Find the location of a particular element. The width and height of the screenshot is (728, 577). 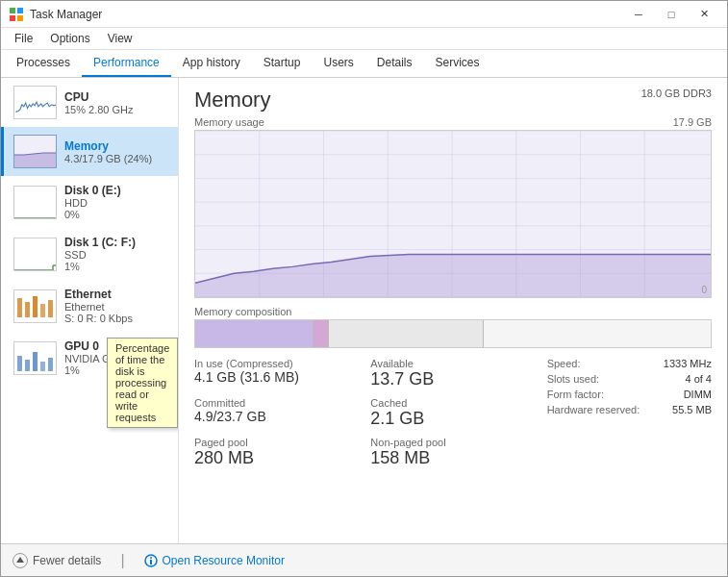

ethernet-thumbnail is located at coordinates (35, 306).